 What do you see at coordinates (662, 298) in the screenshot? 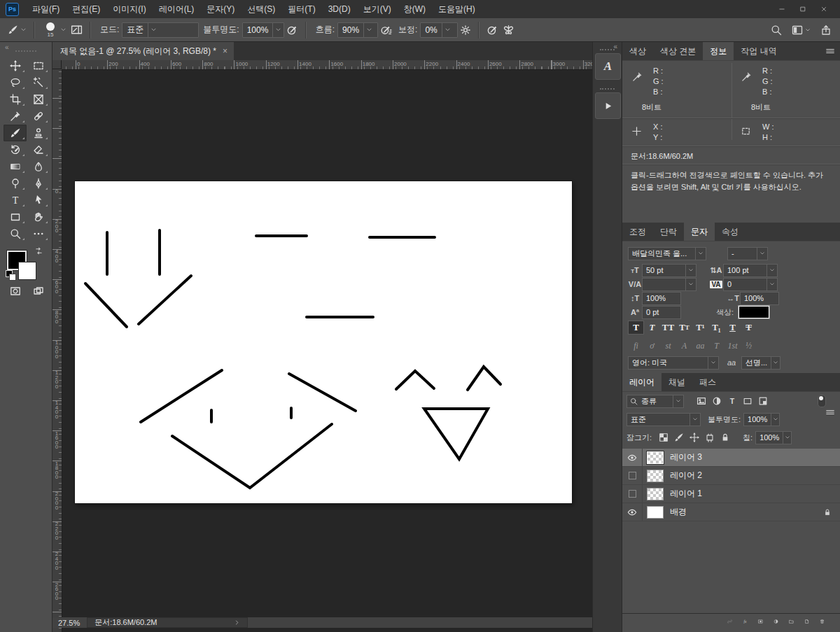
I see `vertical-scale-field: 100%` at bounding box center [662, 298].